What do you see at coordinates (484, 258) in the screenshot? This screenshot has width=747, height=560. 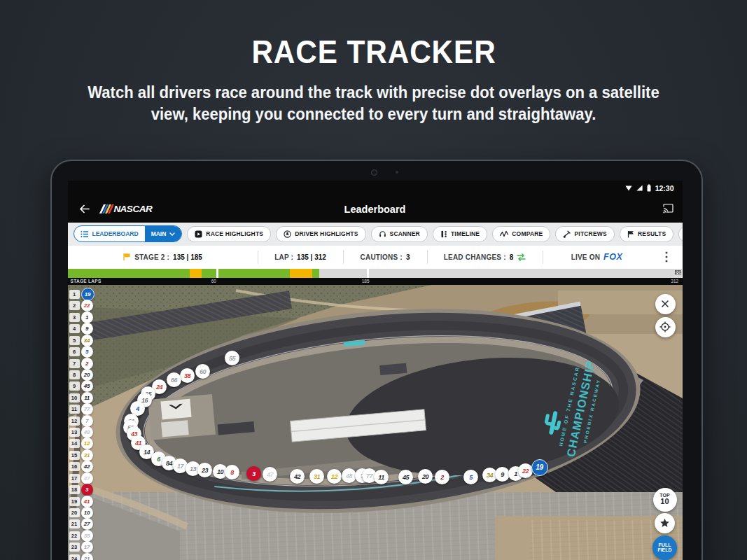 I see `stat-lead-changes: LEAD CHANGES :8` at bounding box center [484, 258].